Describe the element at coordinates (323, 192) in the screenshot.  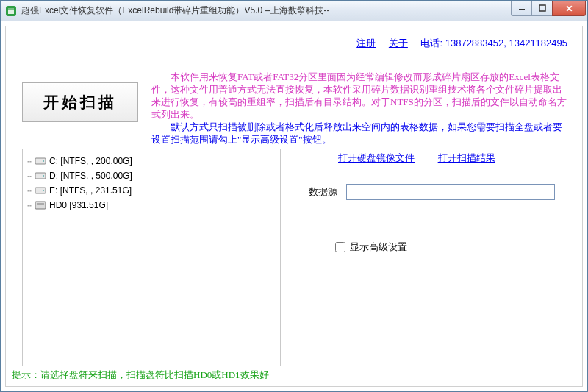
I see `datasource-label: 数据源` at that location.